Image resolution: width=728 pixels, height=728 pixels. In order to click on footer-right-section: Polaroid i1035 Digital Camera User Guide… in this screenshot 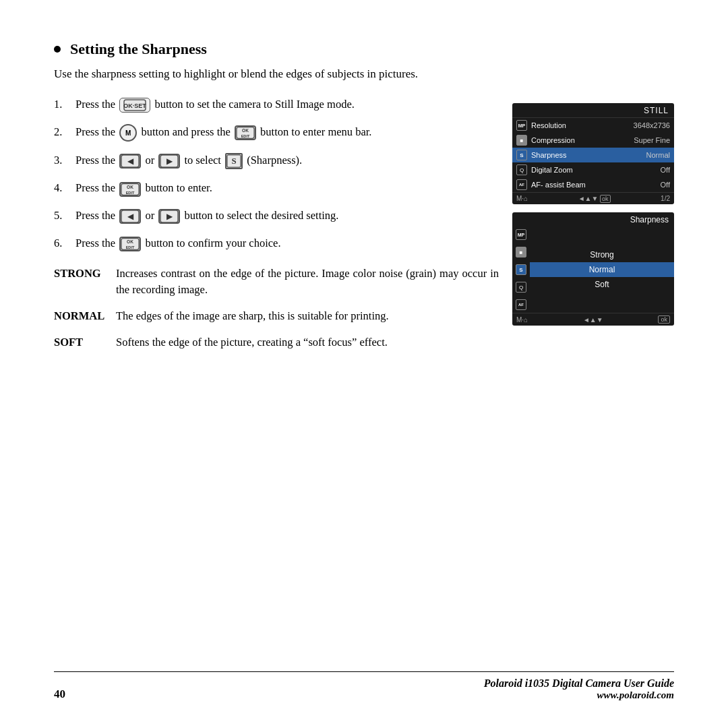, I will do `click(579, 689)`.